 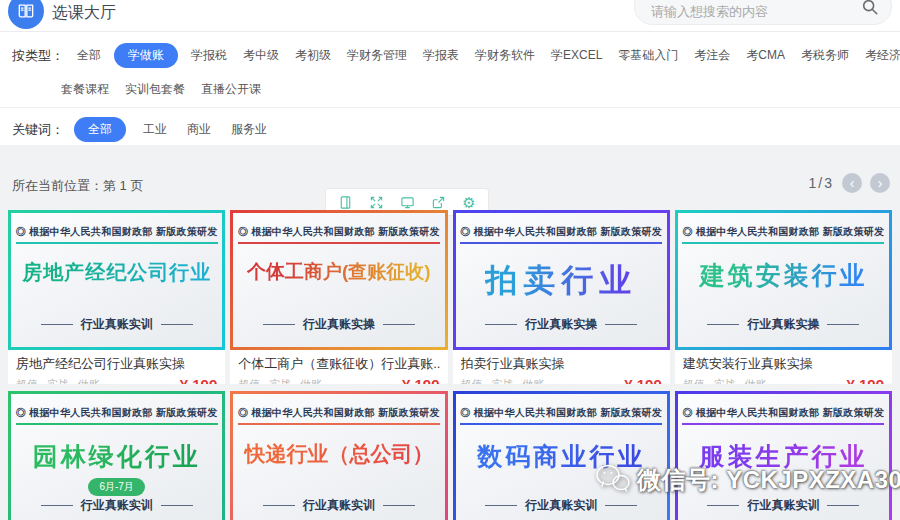 I want to click on course-banner: ◎ 根据中华人民共和国财政部 新版政策研发 数码商业行业 行业真账实训, so click(x=562, y=456).